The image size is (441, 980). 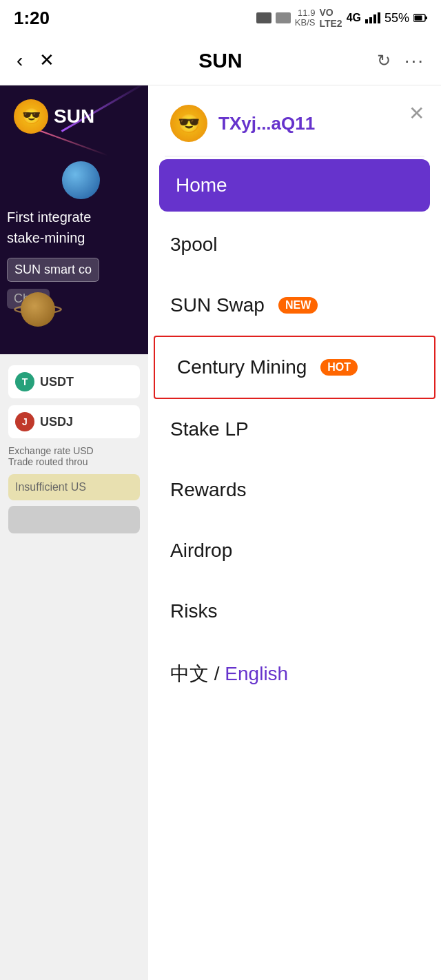 I want to click on menu-item-century-mining: Century Mining HOT, so click(x=295, y=367).